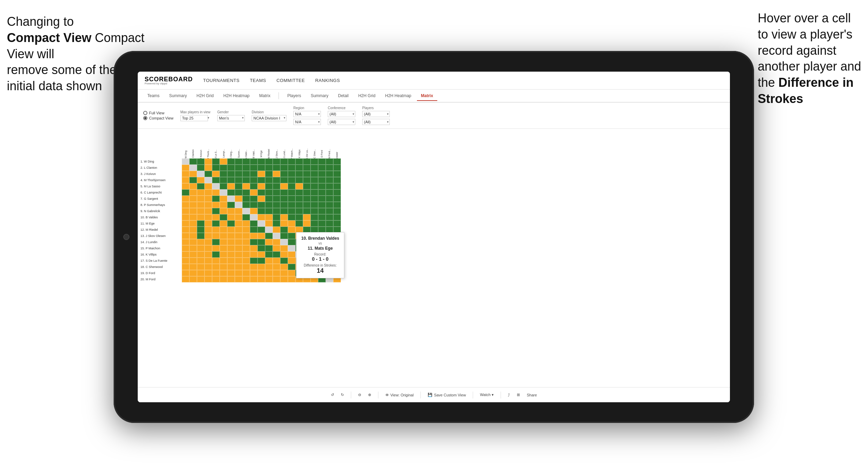 The image size is (868, 467). I want to click on players-select: (All), so click(376, 114).